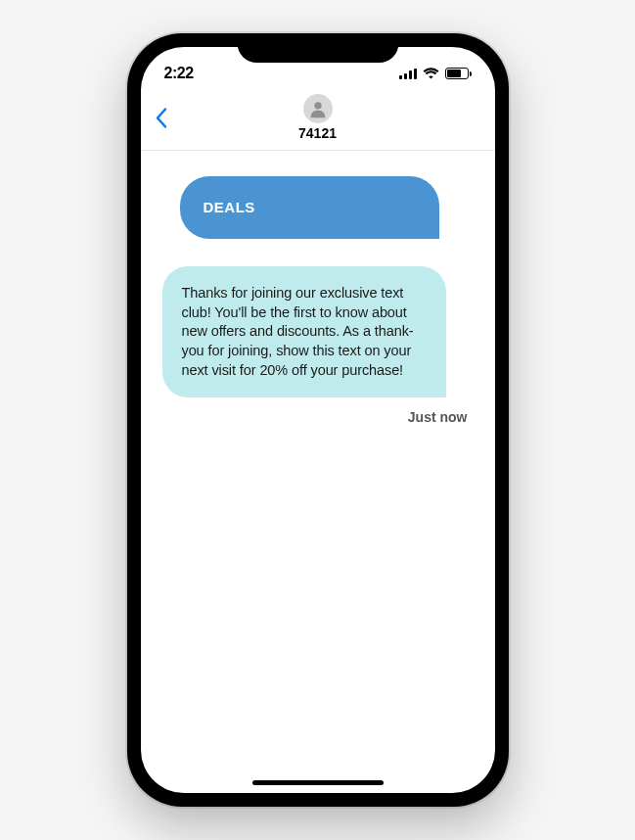 The width and height of the screenshot is (635, 840). I want to click on message-sent-bubble: DEALS, so click(309, 208).